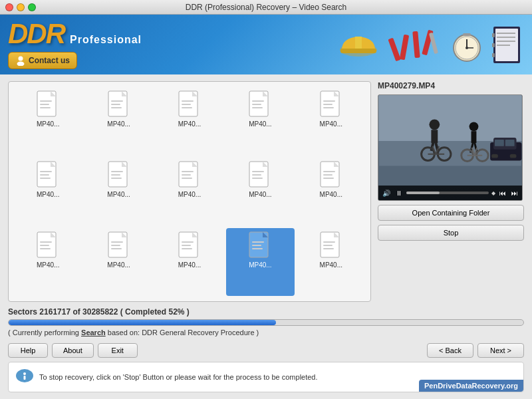  What do you see at coordinates (451, 213) in the screenshot?
I see `open-folder-button: Open Containing Folder` at bounding box center [451, 213].